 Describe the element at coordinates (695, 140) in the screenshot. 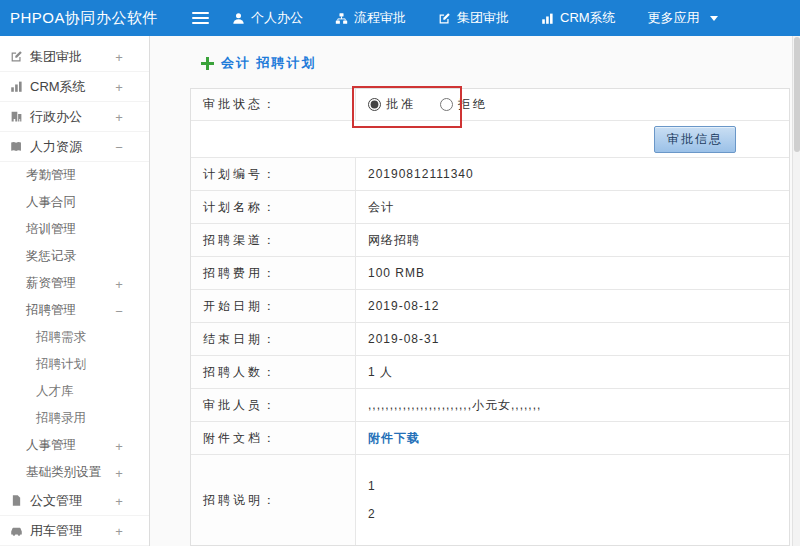

I see `approval-info-button: 审批信息` at that location.